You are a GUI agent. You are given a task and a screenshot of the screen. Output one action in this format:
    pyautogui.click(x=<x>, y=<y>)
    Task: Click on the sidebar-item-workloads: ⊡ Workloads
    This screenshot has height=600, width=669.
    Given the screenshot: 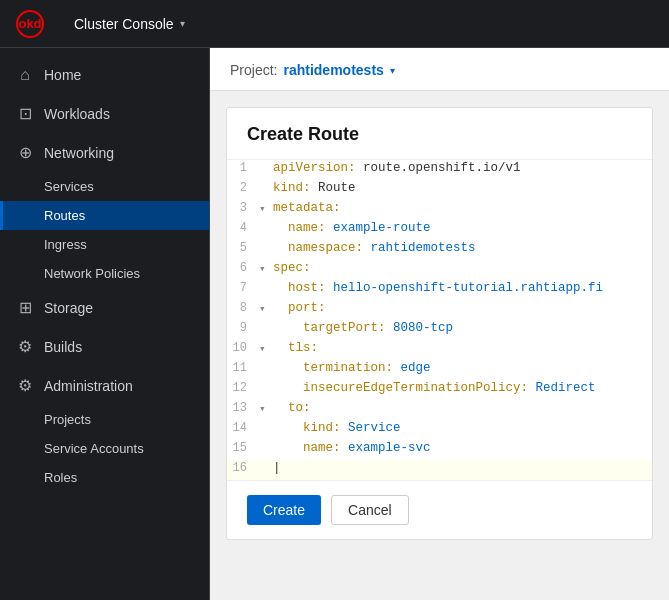 What is the action you would take?
    pyautogui.click(x=104, y=114)
    